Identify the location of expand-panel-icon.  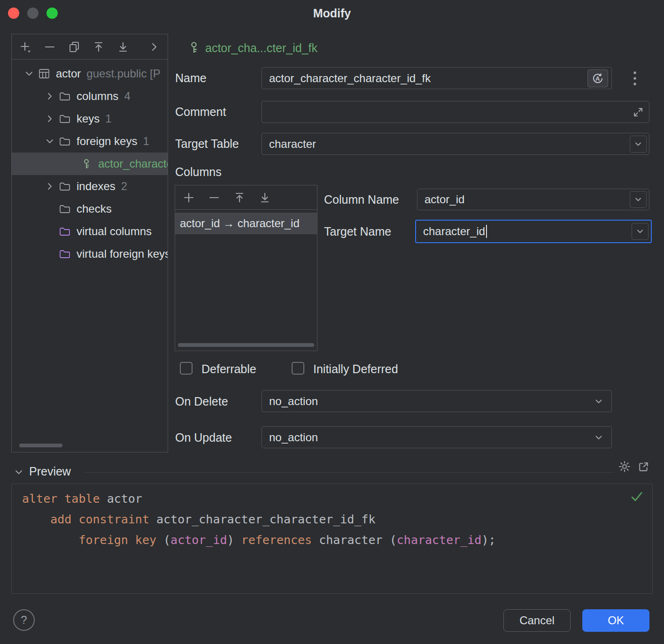
(154, 47).